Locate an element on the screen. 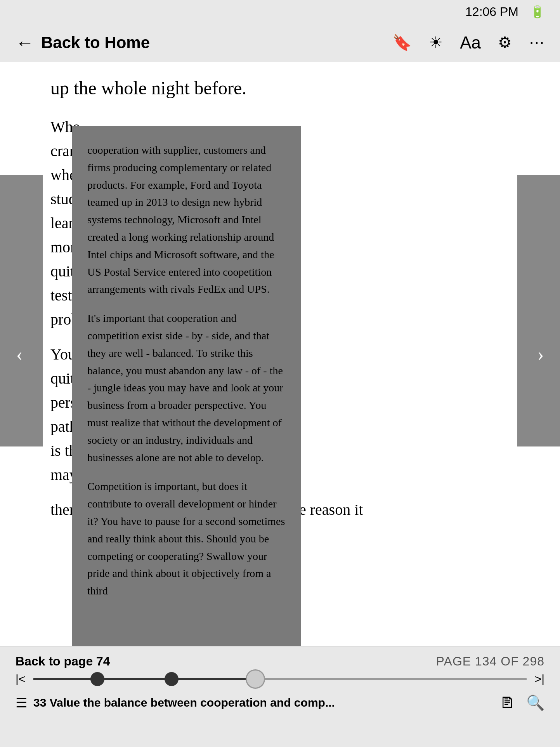 The image size is (560, 747). left-arrow-icon: ‹ is located at coordinates (19, 354).